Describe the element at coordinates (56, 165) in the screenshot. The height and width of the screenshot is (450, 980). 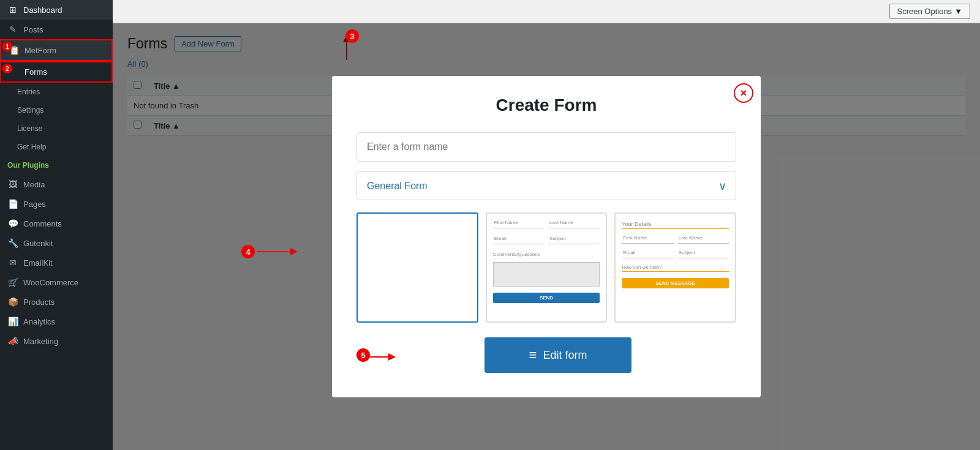
I see `our-plugins-label: Our Plugins` at that location.